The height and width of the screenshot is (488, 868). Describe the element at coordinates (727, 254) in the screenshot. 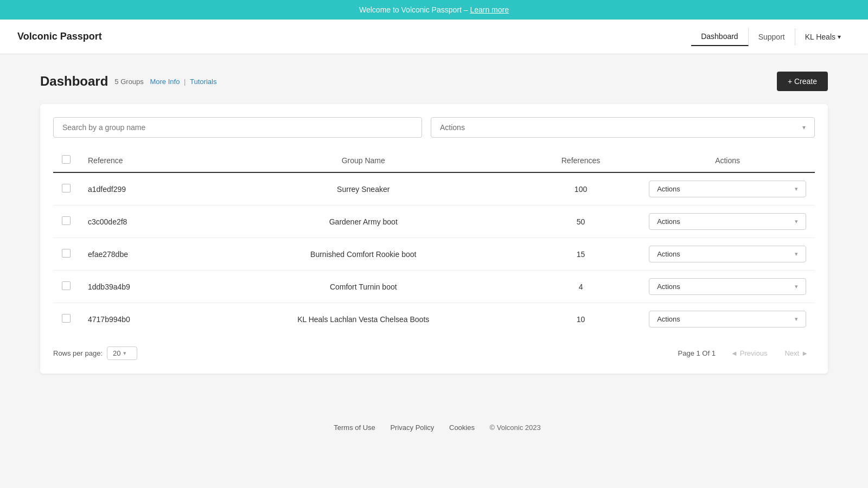

I see `row-actions-cell-2: Actions ▾` at that location.